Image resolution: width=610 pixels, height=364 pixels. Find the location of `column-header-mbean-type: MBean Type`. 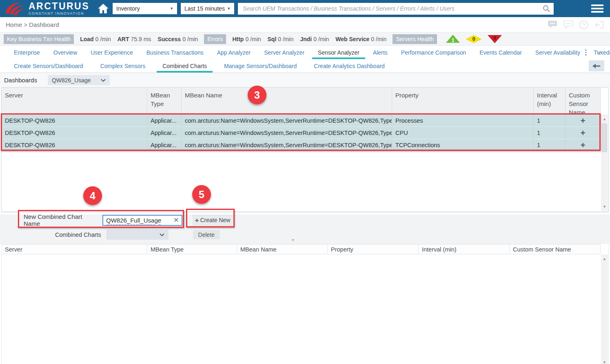

column-header-mbean-type: MBean Type is located at coordinates (164, 102).